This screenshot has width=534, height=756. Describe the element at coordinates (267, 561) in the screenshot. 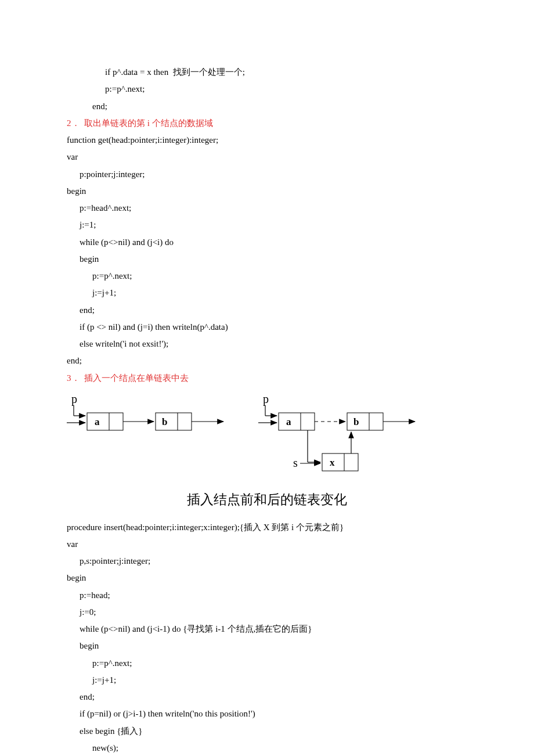

I see `code-line: p,s:pointer;j:integer;` at that location.